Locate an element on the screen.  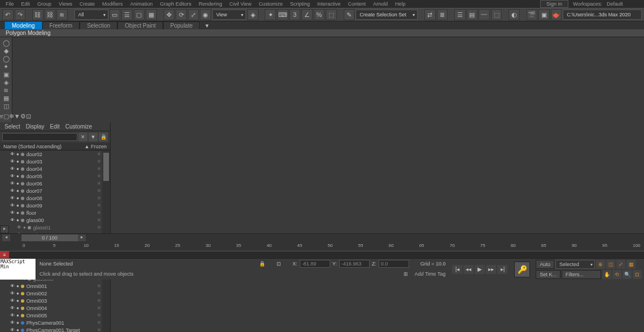
menu-scripting: Scripting is located at coordinates (300, 4).